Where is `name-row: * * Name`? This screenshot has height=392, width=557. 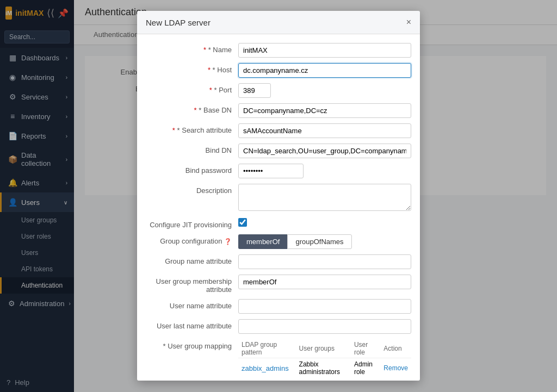 name-row: * * Name is located at coordinates (278, 50).